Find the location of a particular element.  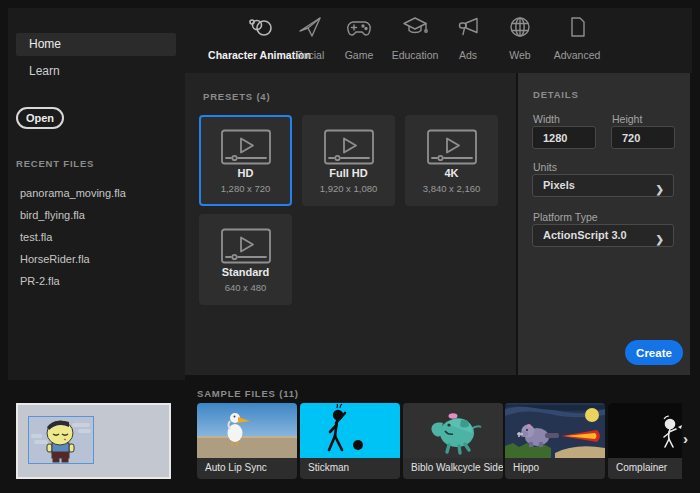

preview-character-image is located at coordinates (61, 440).